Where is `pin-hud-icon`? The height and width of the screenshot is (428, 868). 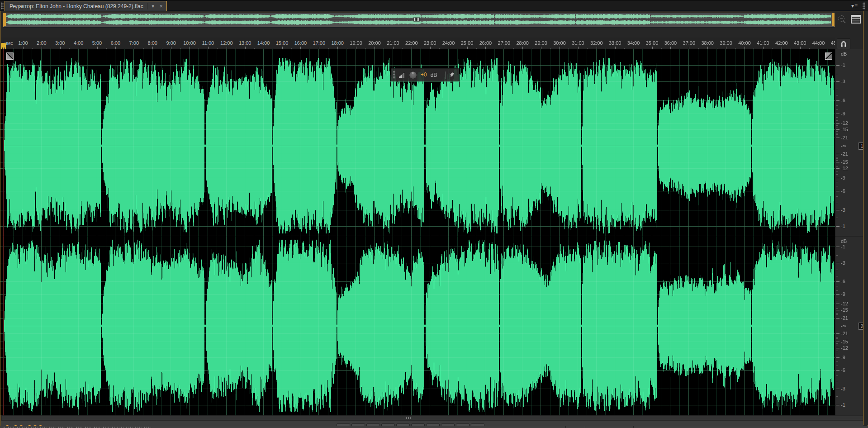 pin-hud-icon is located at coordinates (452, 75).